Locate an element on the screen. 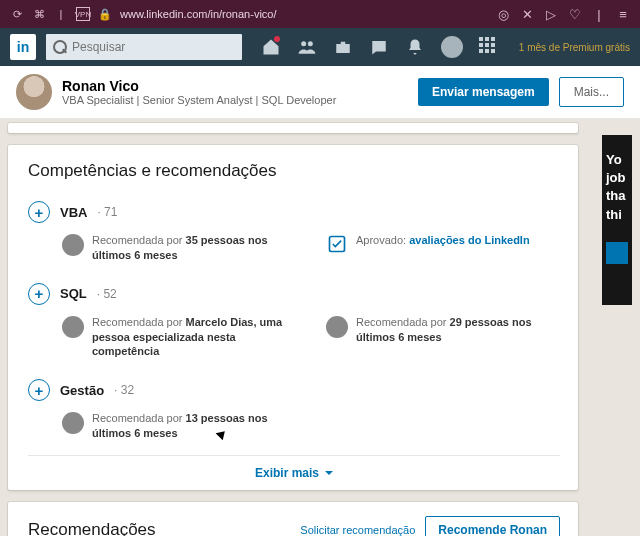  reload-icon: ⟳ is located at coordinates (17, 14).